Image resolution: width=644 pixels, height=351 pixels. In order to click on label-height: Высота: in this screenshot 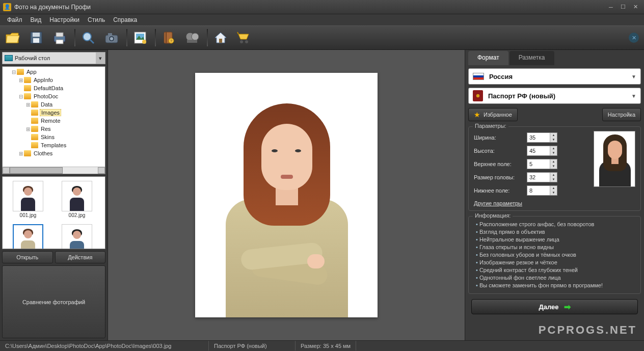, I will do `click(500, 151)`.